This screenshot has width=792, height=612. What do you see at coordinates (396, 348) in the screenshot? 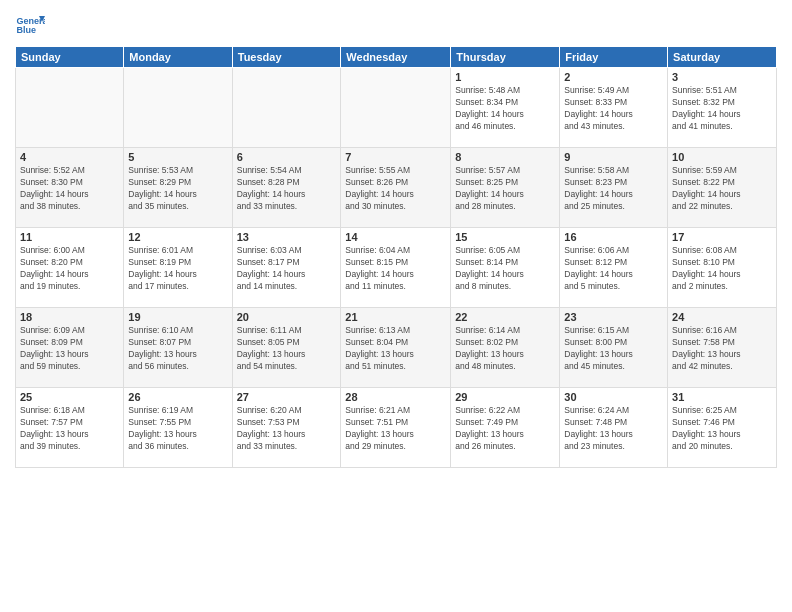
I see `calendar-cell: 21Sunrise: 6:13 AMSunset: 8:04 PMDayligh…` at bounding box center [396, 348].